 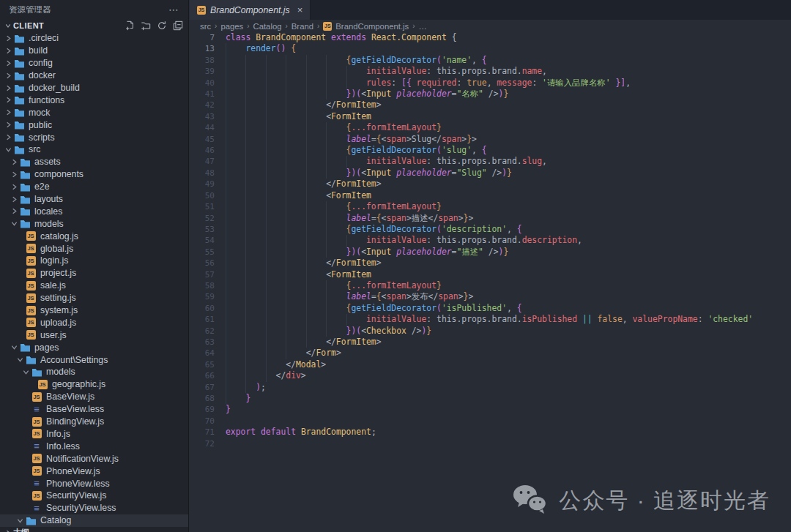 I want to click on code-line: 54initialValue: this.props.brand.descrip…, so click(x=491, y=240).